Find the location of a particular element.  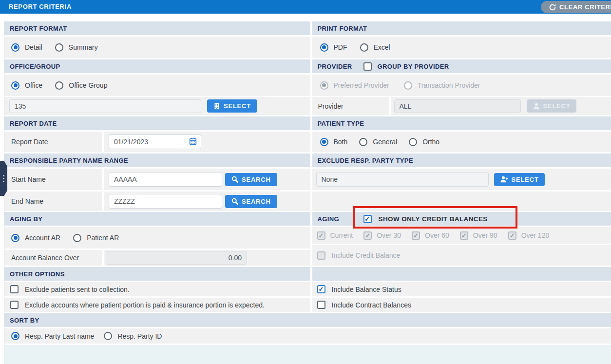

include-credit-balance-label: Include Credit Balance is located at coordinates (366, 255).